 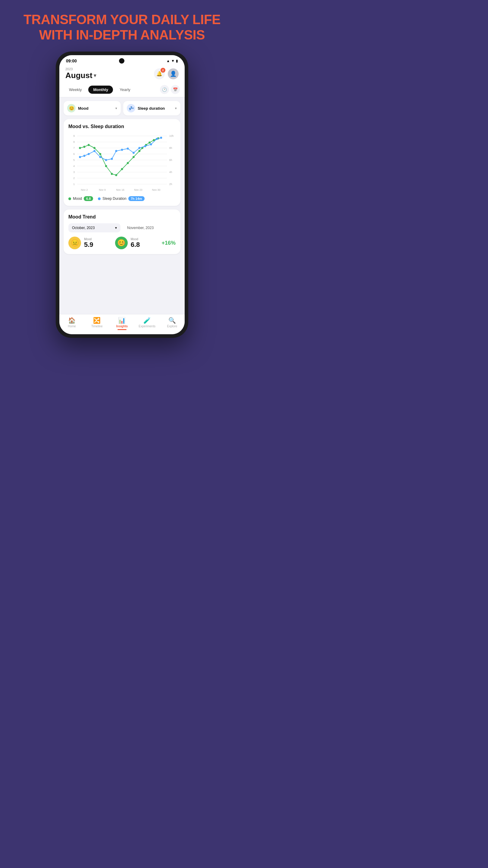 What do you see at coordinates (89, 245) in the screenshot?
I see `period1-mood-value: 5.9` at bounding box center [89, 245].